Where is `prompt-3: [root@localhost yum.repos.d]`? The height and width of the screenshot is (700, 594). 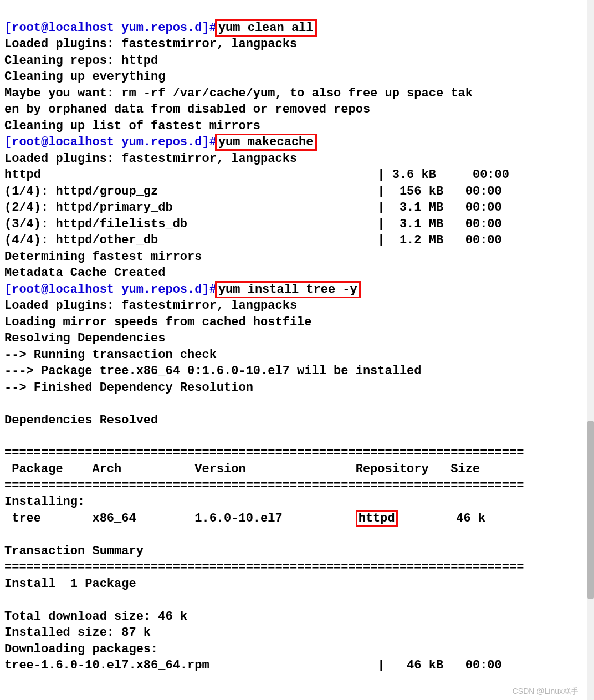
prompt-3: [root@localhost yum.repos.d] is located at coordinates (107, 289).